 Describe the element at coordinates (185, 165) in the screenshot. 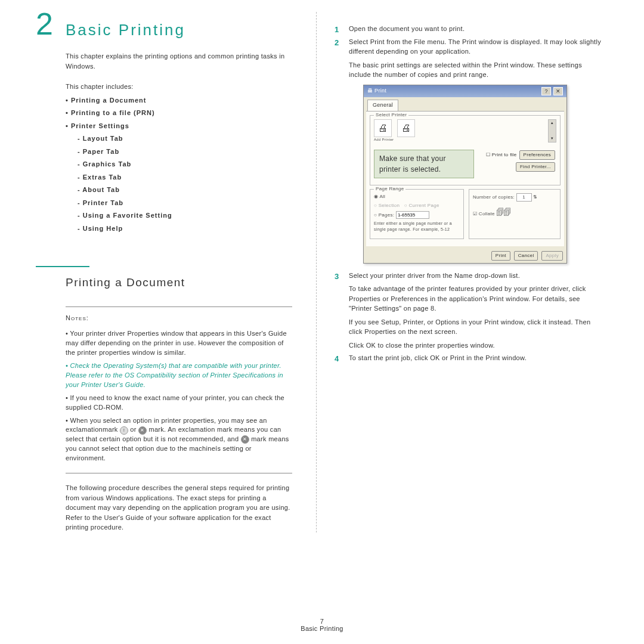

I see `toc-subitem: Graphics Tab` at that location.